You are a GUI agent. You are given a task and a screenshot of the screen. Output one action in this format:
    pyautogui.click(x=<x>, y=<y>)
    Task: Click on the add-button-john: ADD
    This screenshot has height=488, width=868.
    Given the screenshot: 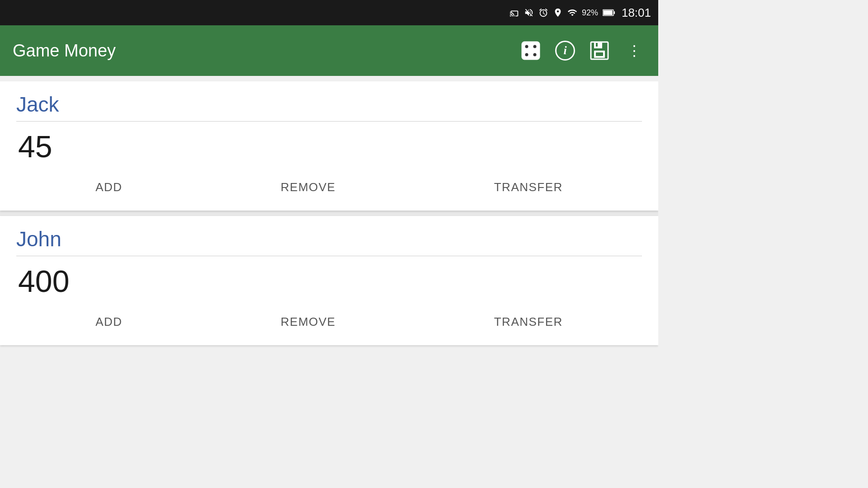 What is the action you would take?
    pyautogui.click(x=108, y=322)
    